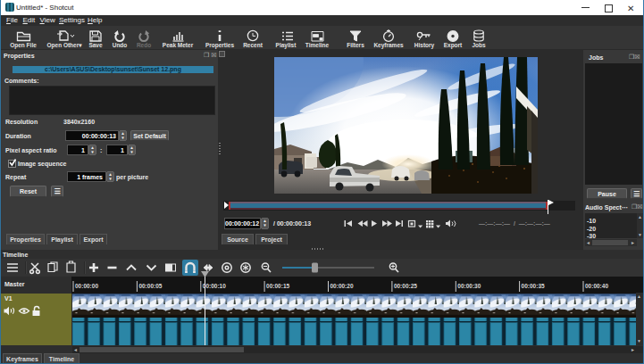  What do you see at coordinates (469, 285) in the screenshot?
I see `svg-text: 00:00:30` at bounding box center [469, 285].